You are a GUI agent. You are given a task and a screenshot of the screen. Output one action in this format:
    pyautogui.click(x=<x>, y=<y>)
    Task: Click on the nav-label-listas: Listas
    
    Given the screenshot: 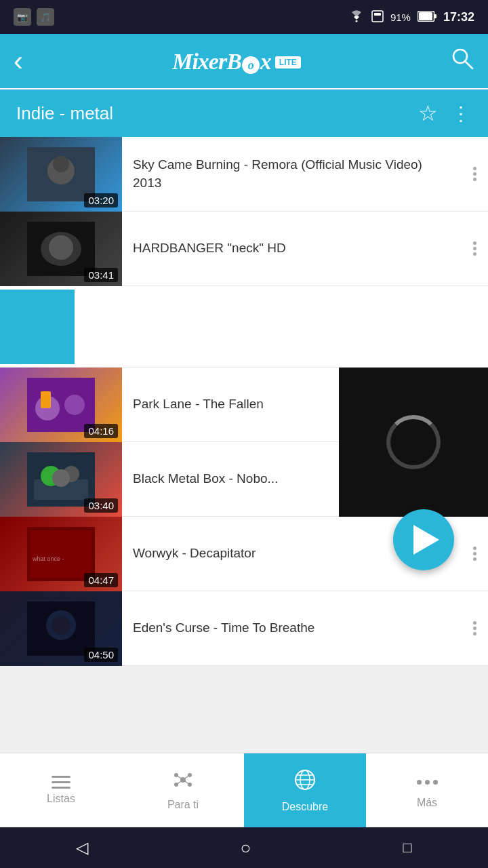 What is the action you would take?
    pyautogui.click(x=61, y=799)
    